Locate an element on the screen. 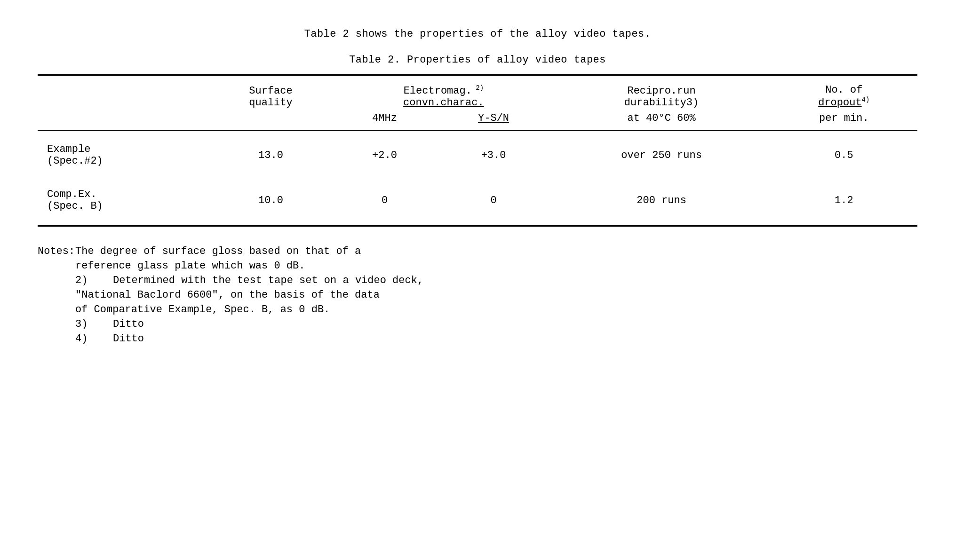  table-subheader-row: 4MHz Y-S/N at 40°C 60% per min. is located at coordinates (478, 121).